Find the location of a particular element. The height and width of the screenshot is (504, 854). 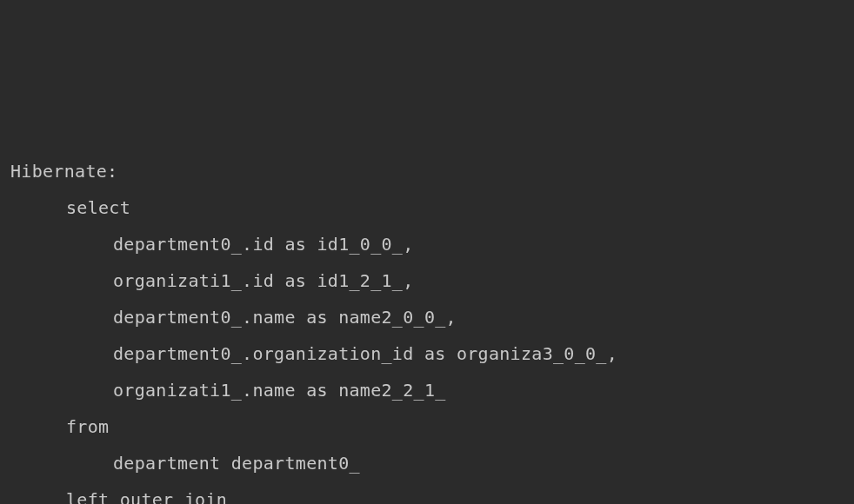

sql-line: Hibernate: is located at coordinates (427, 171).